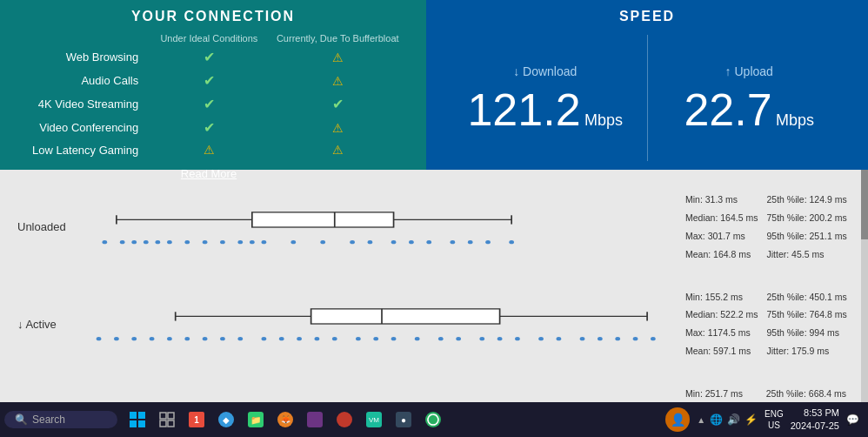  What do you see at coordinates (374, 420) in the screenshot?
I see `svg-text: VM` at bounding box center [374, 420].